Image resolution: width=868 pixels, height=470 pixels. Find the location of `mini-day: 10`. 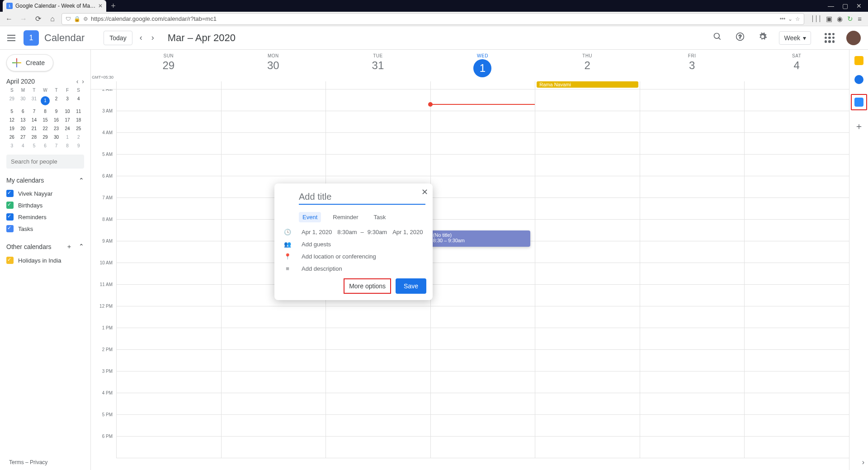

mini-day: 10 is located at coordinates (68, 111).